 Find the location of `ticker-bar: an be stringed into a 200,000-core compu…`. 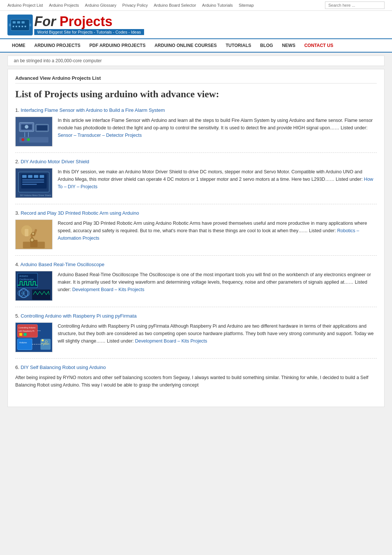

ticker-bar: an be stringed into a 200,000-core compu… is located at coordinates (196, 61).